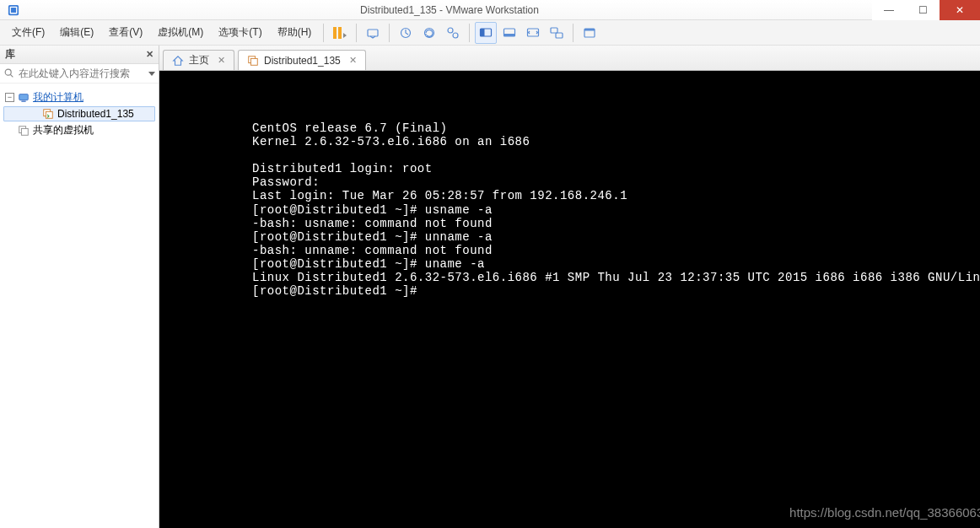 The image size is (980, 528). I want to click on tab-vm-label: Distributed1_135, so click(302, 61).